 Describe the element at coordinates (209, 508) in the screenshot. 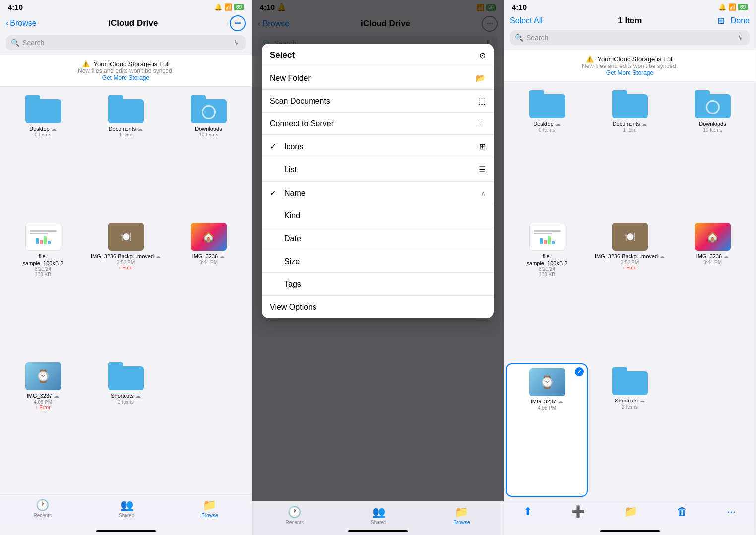

I see `tab-browse-1: 📁 Browse` at that location.